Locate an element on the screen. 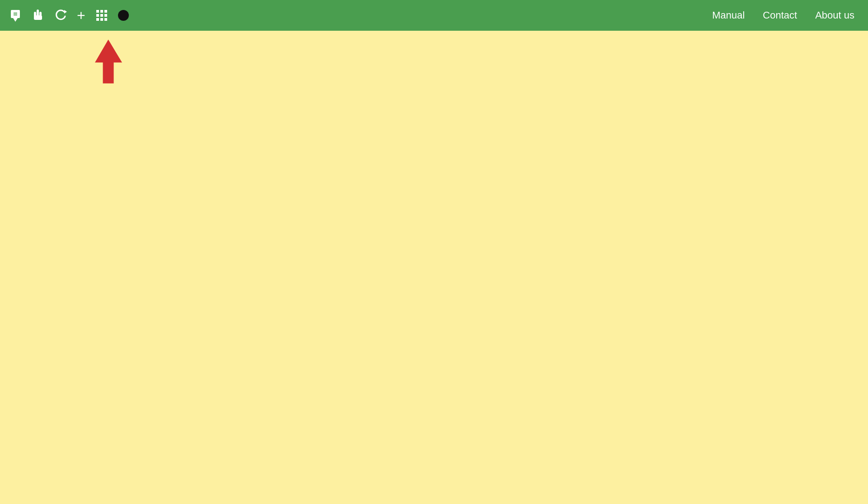 The height and width of the screenshot is (504, 868). nav-right-links: Manual Contact About us is located at coordinates (783, 15).